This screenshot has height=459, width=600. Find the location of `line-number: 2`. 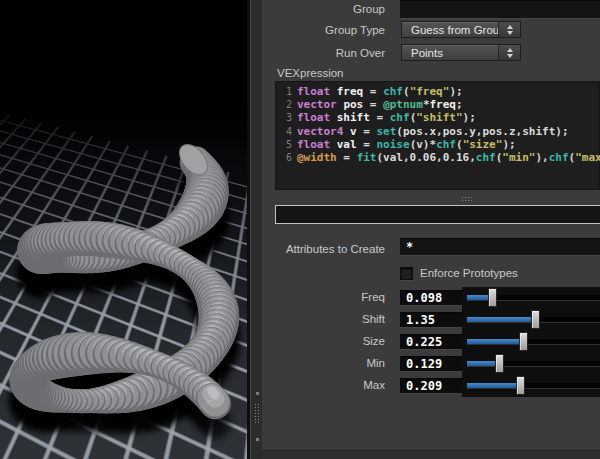

line-number: 2 is located at coordinates (286, 104).